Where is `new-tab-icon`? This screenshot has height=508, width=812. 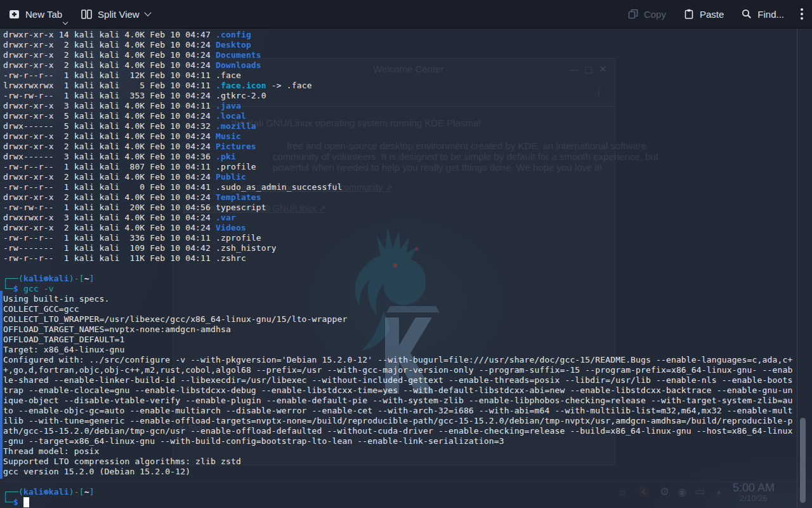
new-tab-icon is located at coordinates (14, 14).